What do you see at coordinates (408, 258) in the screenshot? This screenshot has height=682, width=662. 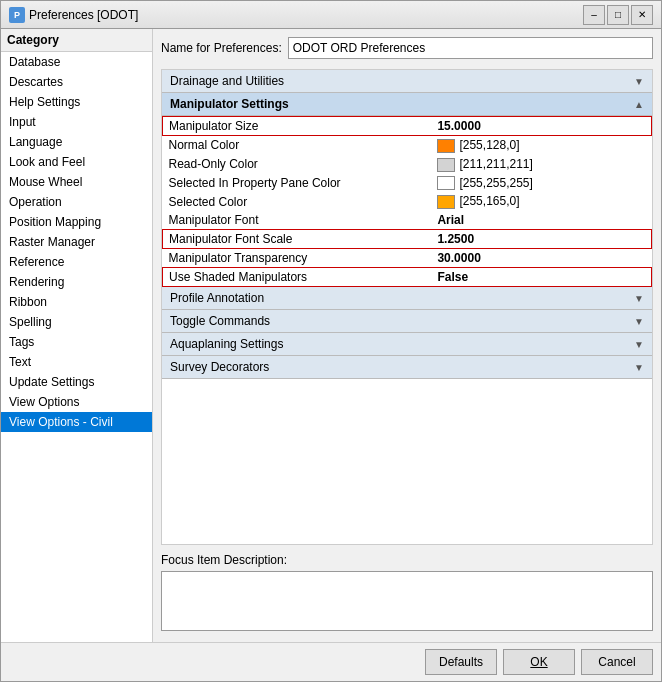 I see `table-row: Manipulator Transparency30.0000` at bounding box center [408, 258].